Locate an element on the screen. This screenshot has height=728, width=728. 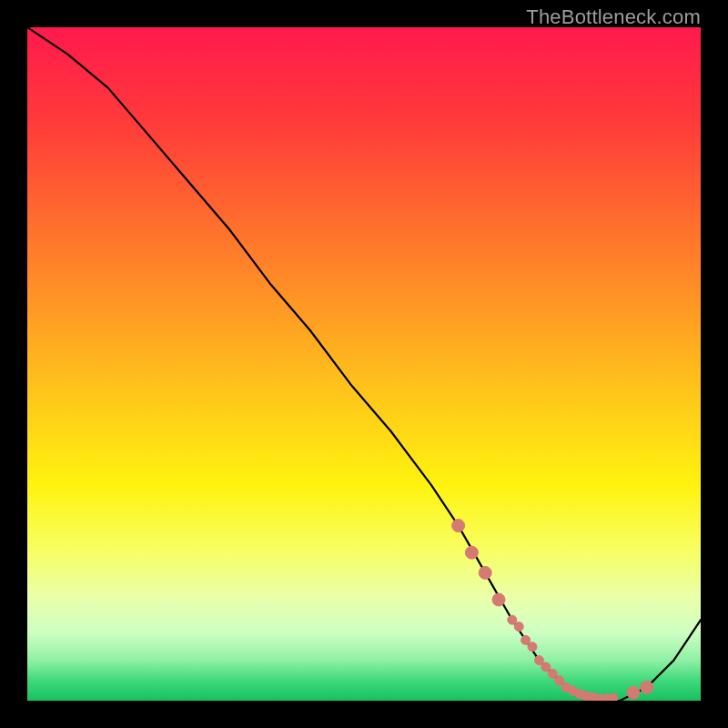
attribution-text: TheBottleneck.com is located at coordinates (613, 17).